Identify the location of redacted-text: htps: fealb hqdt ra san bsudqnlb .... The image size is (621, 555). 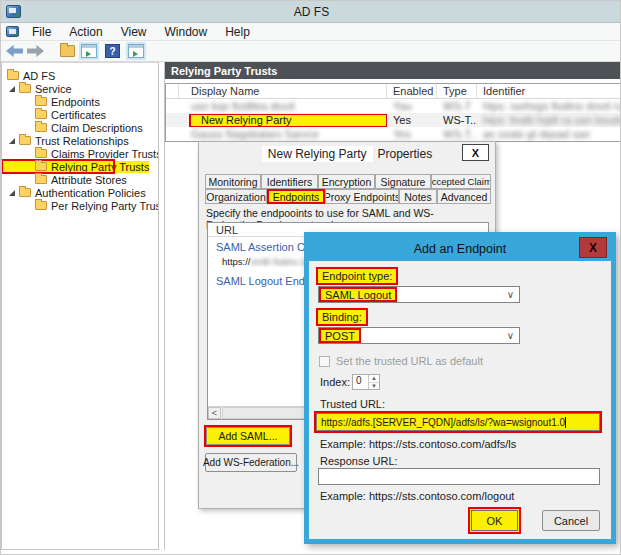
(549, 120).